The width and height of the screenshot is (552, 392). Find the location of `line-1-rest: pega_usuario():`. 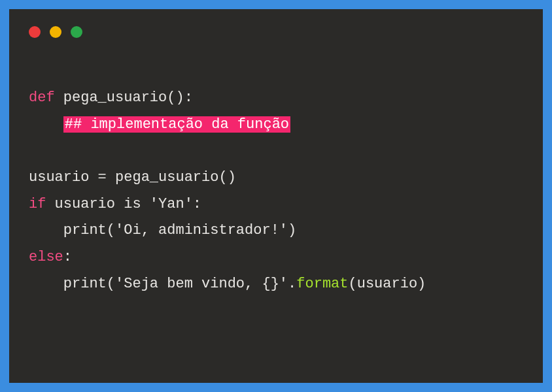

line-1-rest: pega_usuario(): is located at coordinates (124, 98).